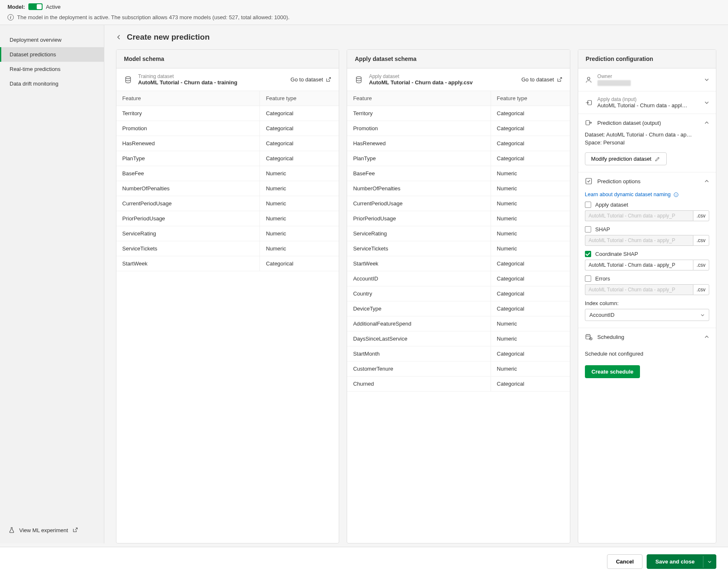 The height and width of the screenshot is (576, 728). I want to click on view-ml-experiment-link: View ML experiment, so click(52, 532).